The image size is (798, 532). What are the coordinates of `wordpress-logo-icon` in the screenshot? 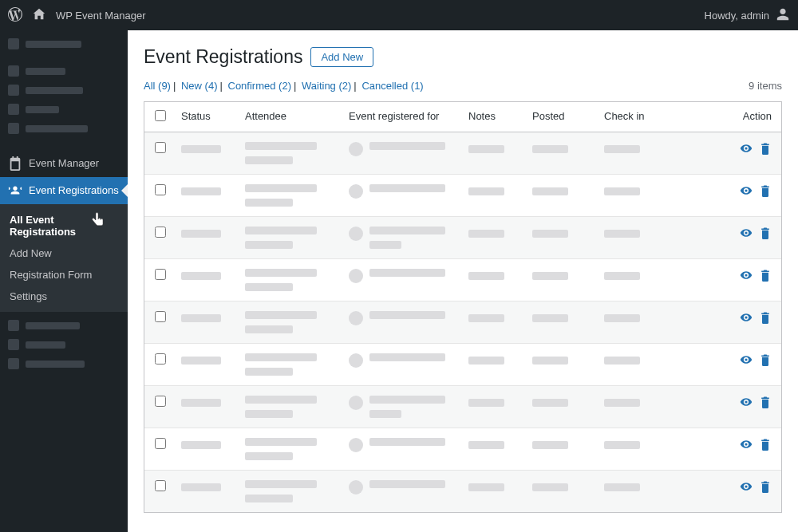 It's located at (15, 16).